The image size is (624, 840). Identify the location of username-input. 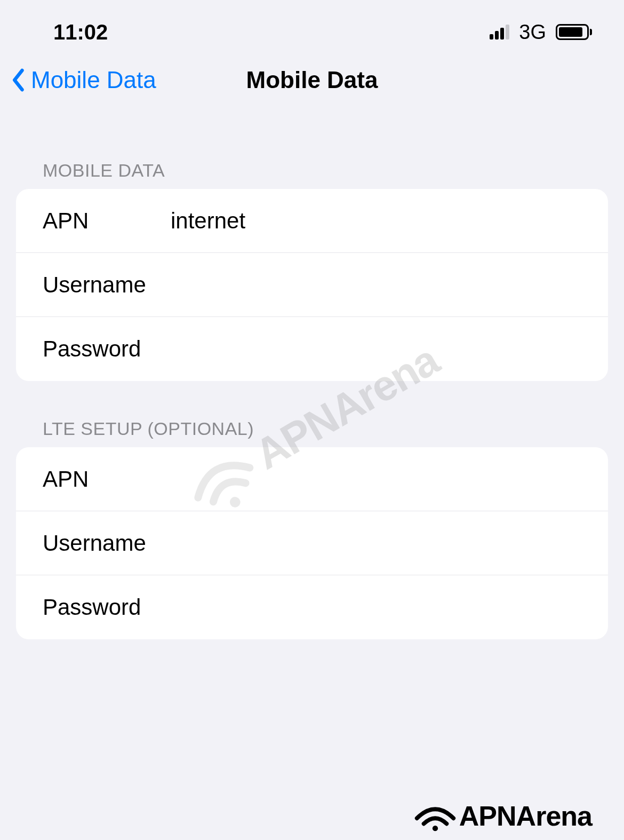
(376, 285).